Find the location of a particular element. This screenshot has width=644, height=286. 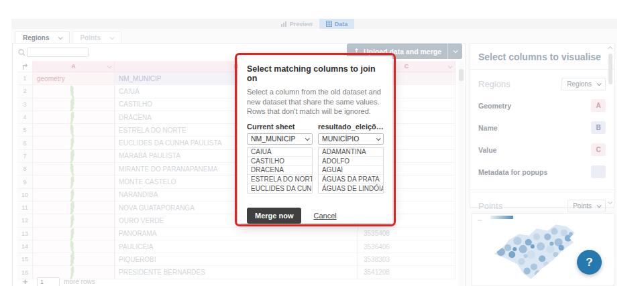

list-item: DRACENA is located at coordinates (280, 171).